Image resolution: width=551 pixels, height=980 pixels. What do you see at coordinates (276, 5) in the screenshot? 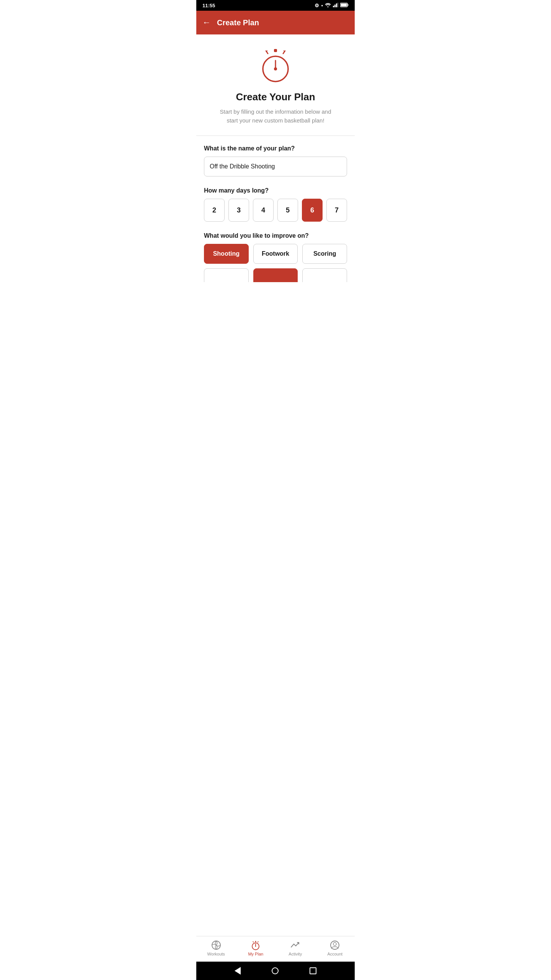
I see `status-bar: 11:55 ⚙ ▪` at bounding box center [276, 5].